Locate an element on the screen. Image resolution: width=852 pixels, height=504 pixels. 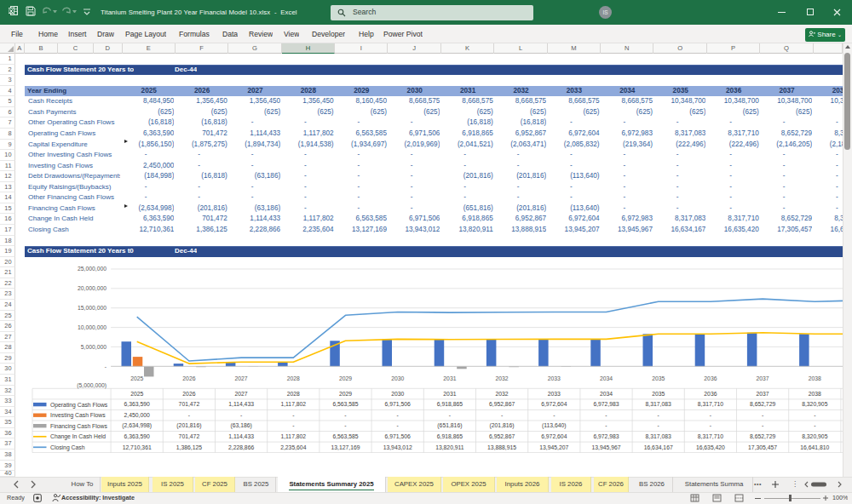
svg-text: 2,228,866 is located at coordinates (241, 448).